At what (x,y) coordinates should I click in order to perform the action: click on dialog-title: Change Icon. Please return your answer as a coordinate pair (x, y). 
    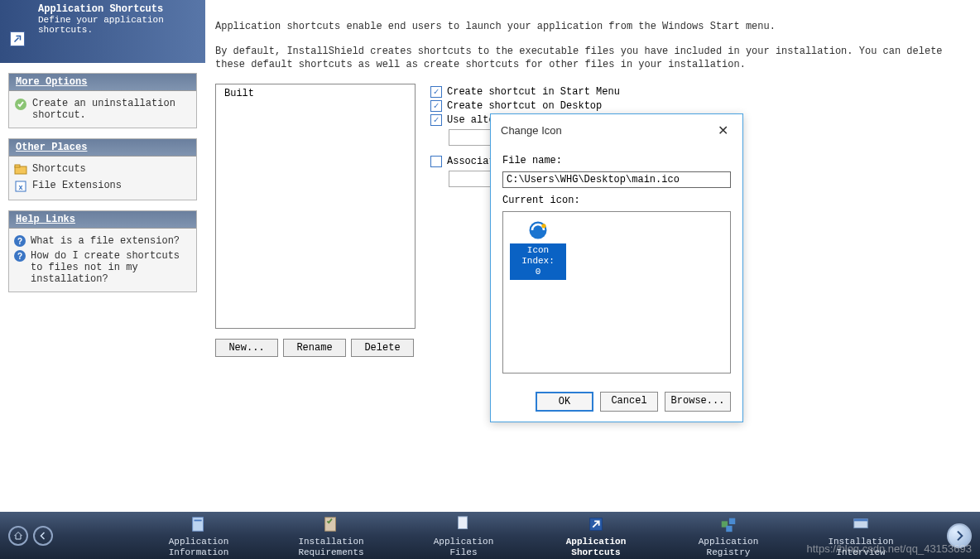
    Looking at the image, I should click on (531, 131).